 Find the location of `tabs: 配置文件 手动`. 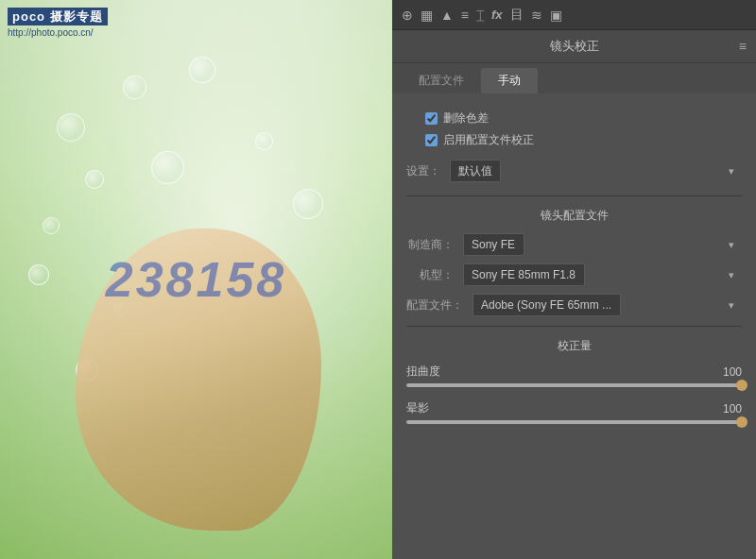

tabs: 配置文件 手动 is located at coordinates (575, 78).